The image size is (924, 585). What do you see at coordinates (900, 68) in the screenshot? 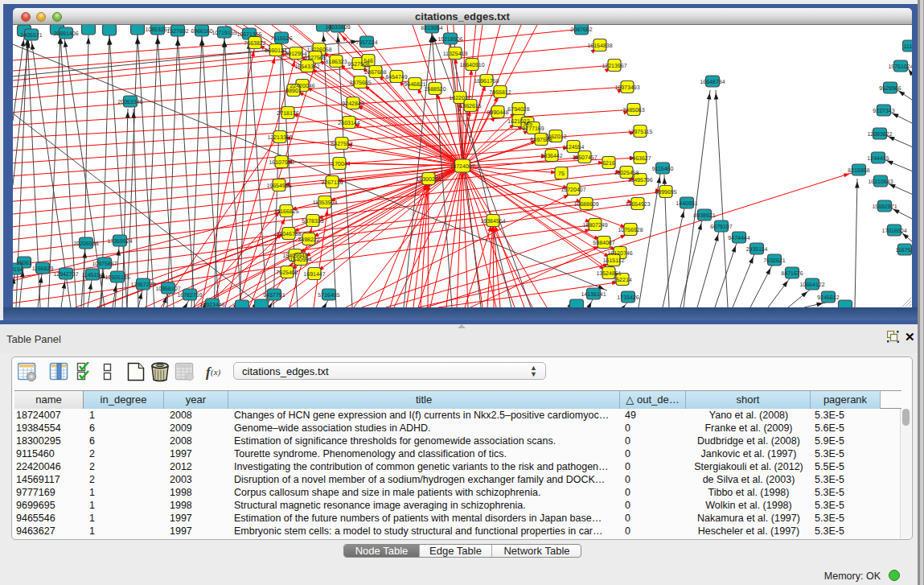
I see `svg-text: 15751024` at bounding box center [900, 68].